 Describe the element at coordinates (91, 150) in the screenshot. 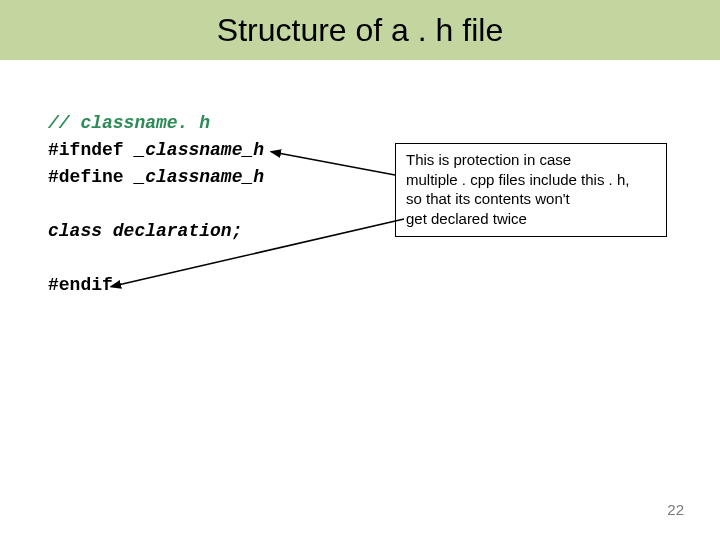

I see `ifndef-directive: #ifndef` at that location.